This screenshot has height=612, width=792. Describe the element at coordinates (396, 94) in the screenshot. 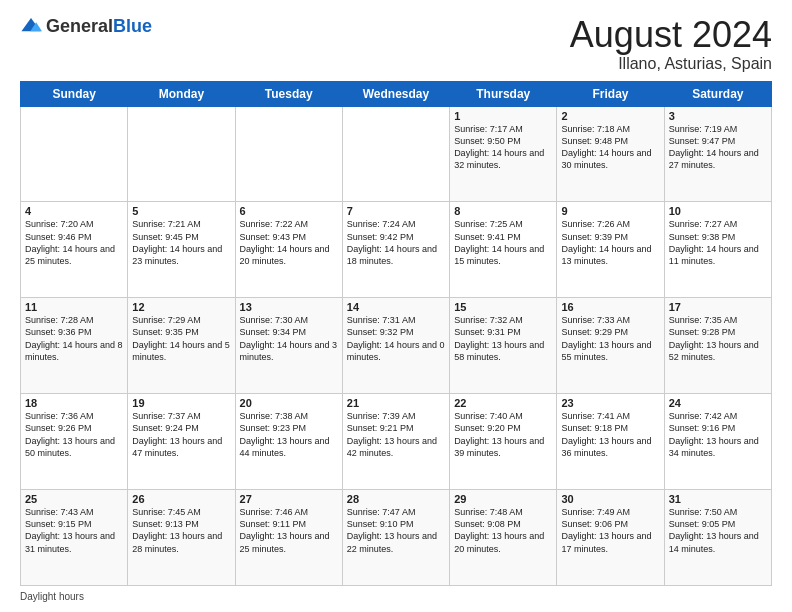

I see `col-wednesday: Wednesday` at that location.